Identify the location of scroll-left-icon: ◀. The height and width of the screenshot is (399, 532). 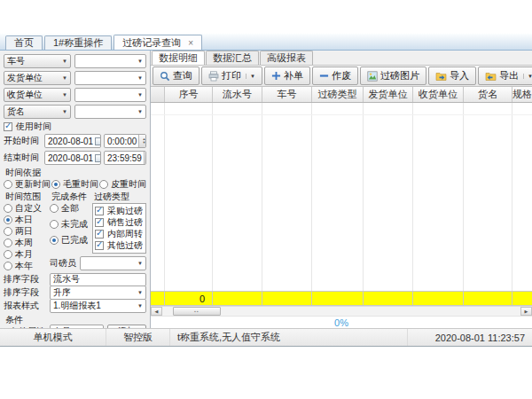
(156, 311).